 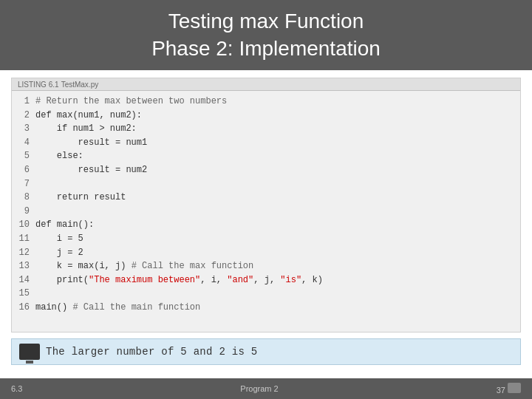 I want to click on code-line-5: else:, so click(x=278, y=157).